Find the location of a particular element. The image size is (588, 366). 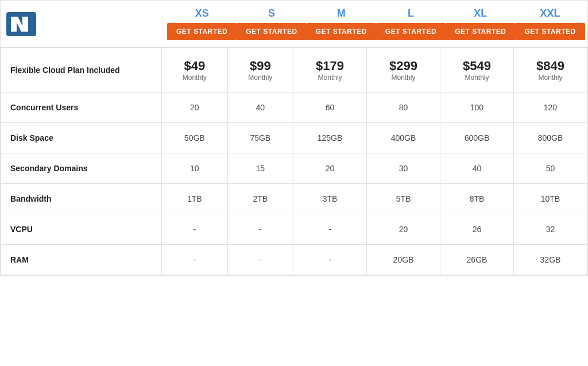

value-cell-0-4: $549Monthly is located at coordinates (477, 70).